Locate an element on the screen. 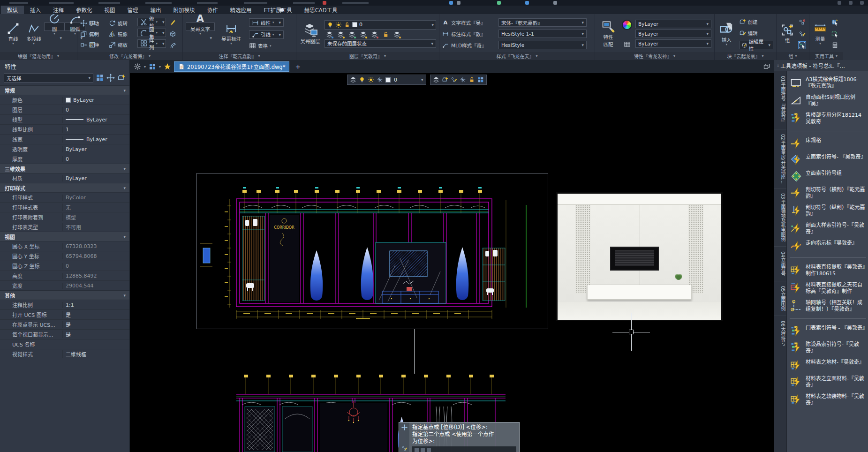 The width and height of the screenshot is (868, 452). panel-label-styles: 样式『飞龙在天』 is located at coordinates (517, 56).